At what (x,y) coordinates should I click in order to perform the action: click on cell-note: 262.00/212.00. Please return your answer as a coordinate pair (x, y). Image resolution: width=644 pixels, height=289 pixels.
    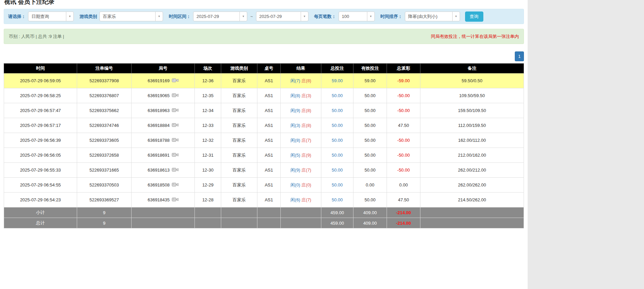
    Looking at the image, I should click on (472, 170).